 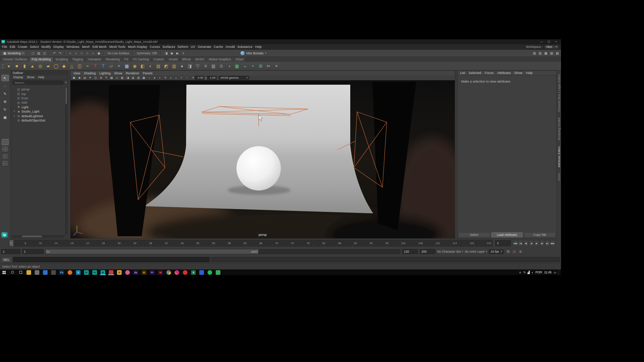 What do you see at coordinates (82, 53) in the screenshot?
I see `snap-to-point: ∩` at bounding box center [82, 53].